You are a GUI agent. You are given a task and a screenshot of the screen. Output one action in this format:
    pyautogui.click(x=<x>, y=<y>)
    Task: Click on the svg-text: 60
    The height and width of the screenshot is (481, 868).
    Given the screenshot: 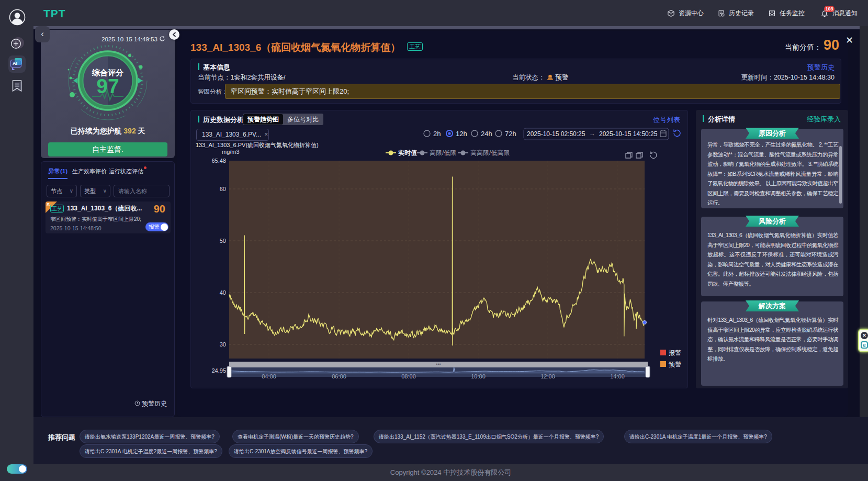 What is the action you would take?
    pyautogui.click(x=223, y=189)
    